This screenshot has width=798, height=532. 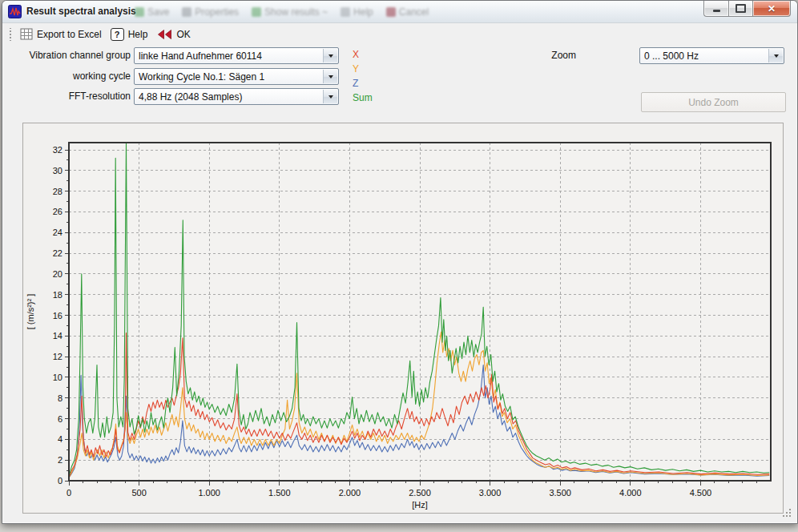 What do you see at coordinates (560, 493) in the screenshot?
I see `svg-text: 3.500` at bounding box center [560, 493].